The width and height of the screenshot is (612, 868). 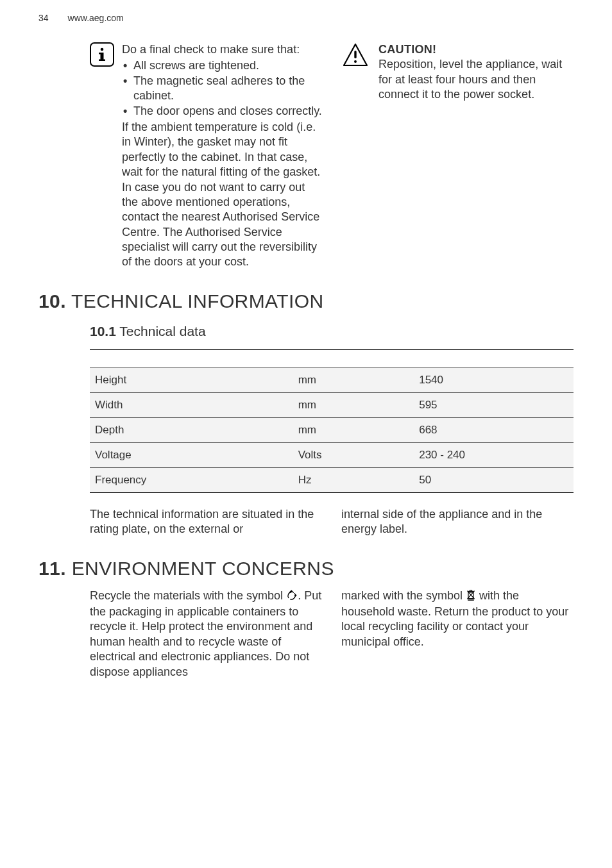 What do you see at coordinates (191, 405) in the screenshot?
I see `table-cell: Width` at bounding box center [191, 405].